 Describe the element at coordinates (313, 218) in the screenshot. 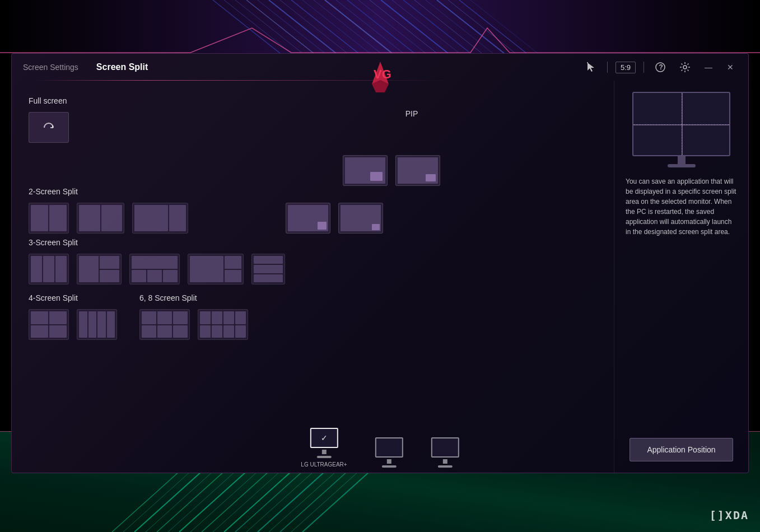

I see `two-screen-row` at that location.